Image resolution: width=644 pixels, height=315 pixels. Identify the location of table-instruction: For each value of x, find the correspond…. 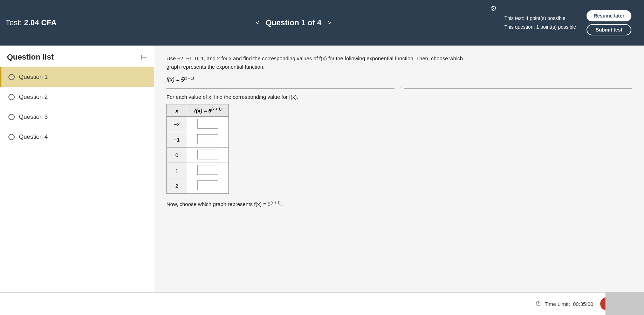
(399, 97).